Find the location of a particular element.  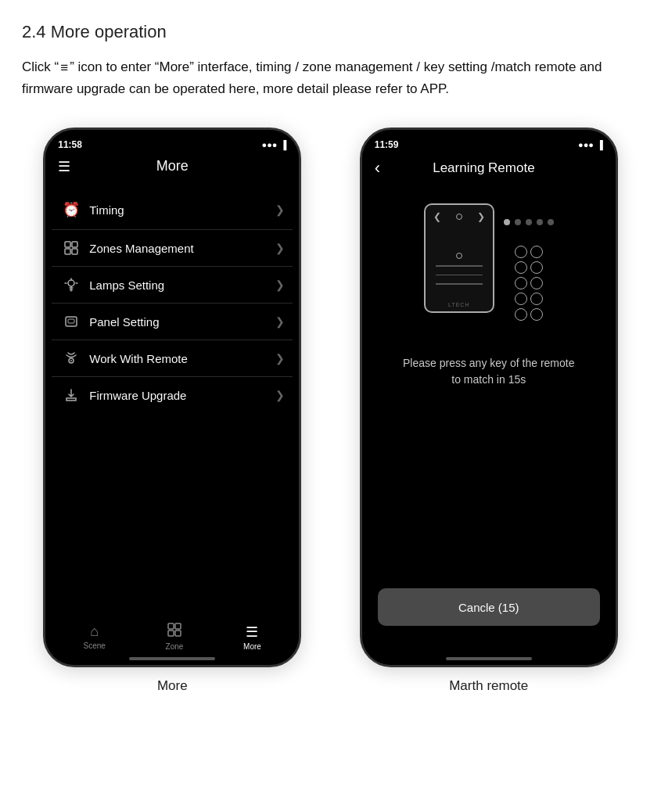

more-status-bar: 11:58 ●●● ▐ is located at coordinates (172, 142).